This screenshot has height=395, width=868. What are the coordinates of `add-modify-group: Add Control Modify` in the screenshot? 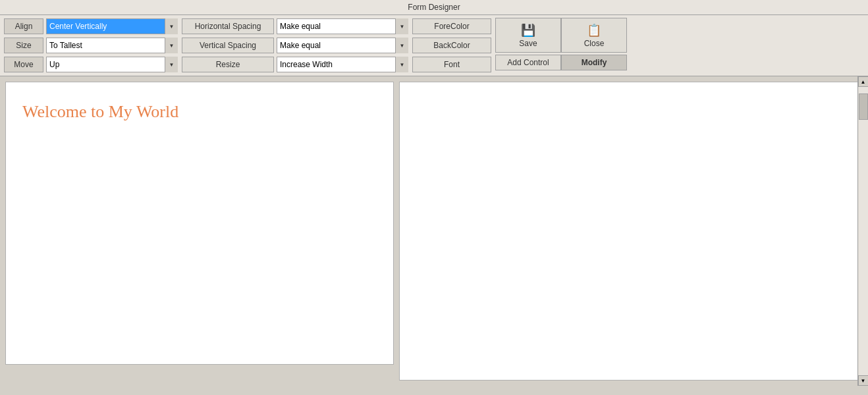 It's located at (561, 63).